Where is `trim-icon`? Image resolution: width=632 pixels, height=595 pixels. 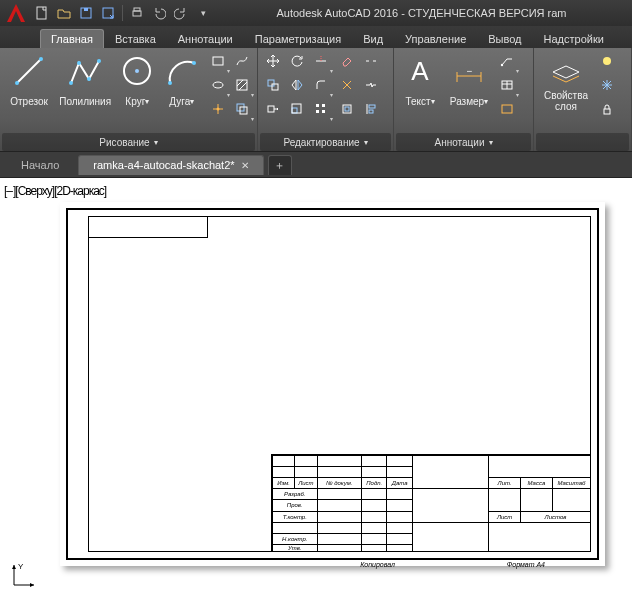
trim-icon is located at coordinates (321, 61).